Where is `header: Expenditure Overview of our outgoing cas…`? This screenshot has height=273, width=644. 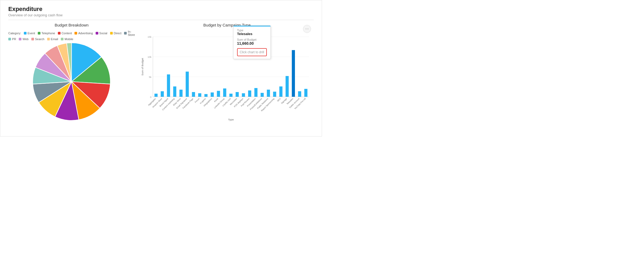 header: Expenditure Overview of our outgoing cas… is located at coordinates (161, 11).